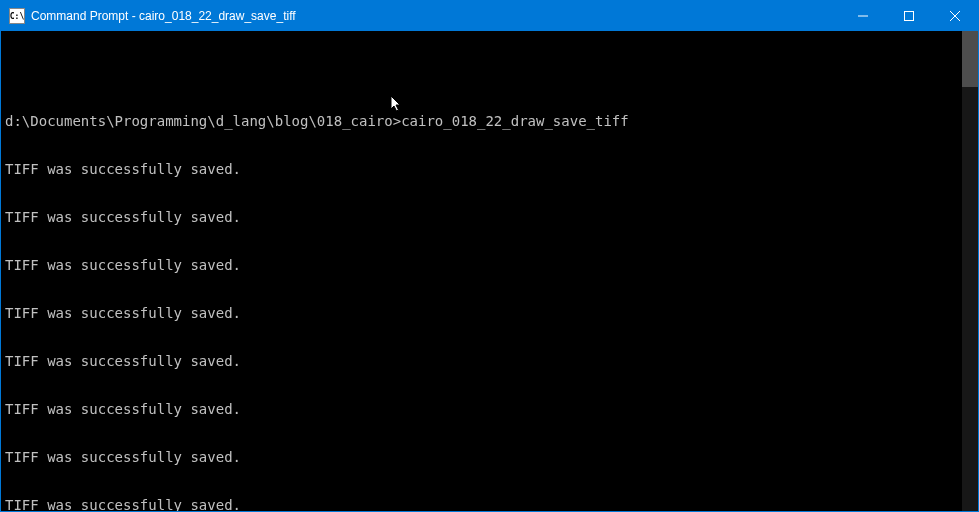 This screenshot has height=512, width=979. Describe the element at coordinates (490, 16) in the screenshot. I see `titlebar: C:\ Command Prompt - cairo_018_22_draw_s…` at that location.